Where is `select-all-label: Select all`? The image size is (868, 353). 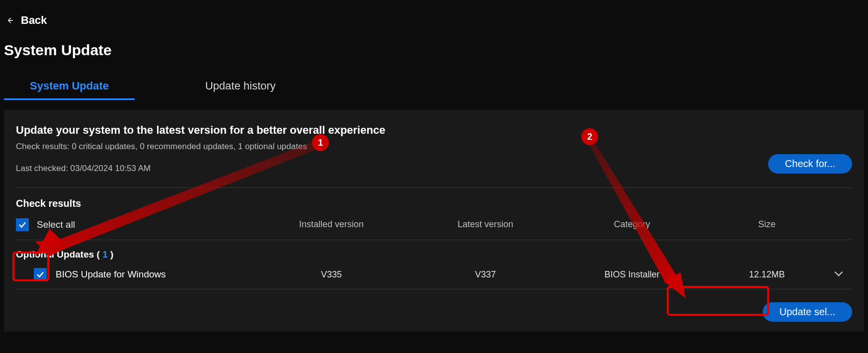 select-all-label: Select all is located at coordinates (56, 225).